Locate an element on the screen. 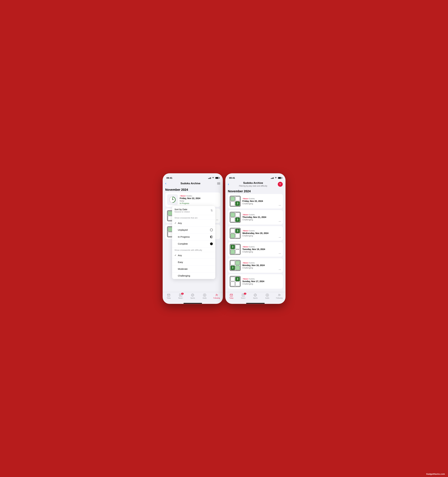 The height and width of the screenshot is (477, 448). signal-icon-left is located at coordinates (210, 178).